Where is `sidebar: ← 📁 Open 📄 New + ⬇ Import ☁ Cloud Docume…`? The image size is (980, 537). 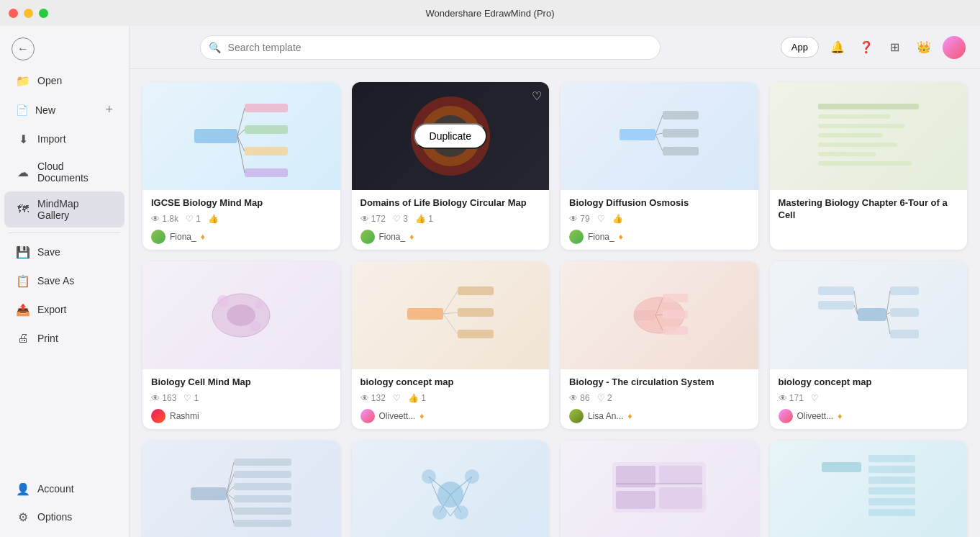 sidebar: ← 📁 Open 📄 New + ⬇ Import ☁ Cloud Docume… is located at coordinates (65, 281).